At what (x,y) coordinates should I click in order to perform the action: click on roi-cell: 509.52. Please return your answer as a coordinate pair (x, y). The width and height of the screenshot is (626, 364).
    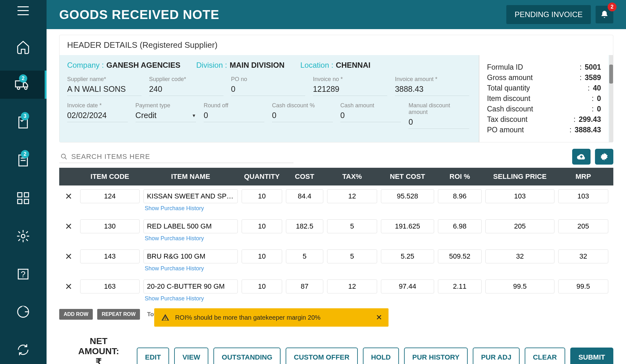
    Looking at the image, I should click on (460, 256).